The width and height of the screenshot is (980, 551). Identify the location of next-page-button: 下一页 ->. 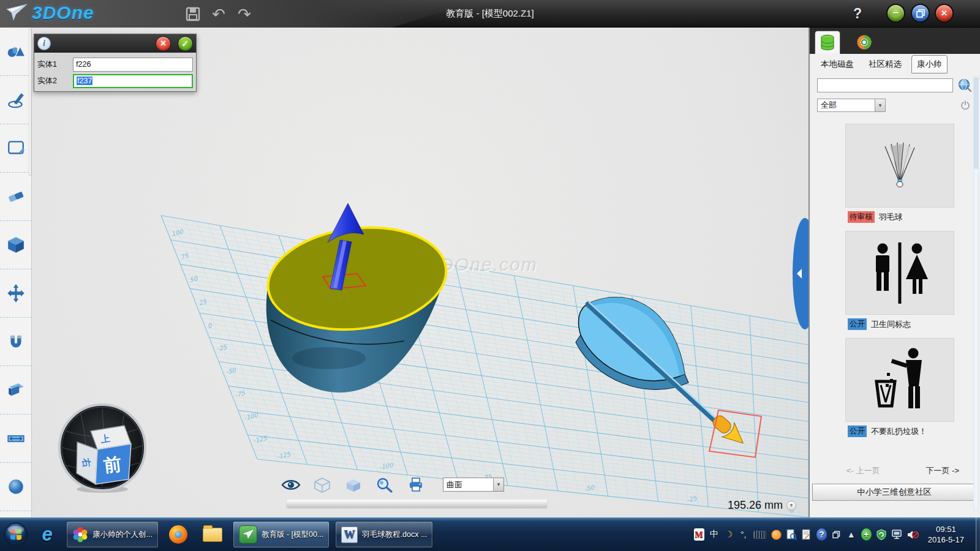
(942, 471).